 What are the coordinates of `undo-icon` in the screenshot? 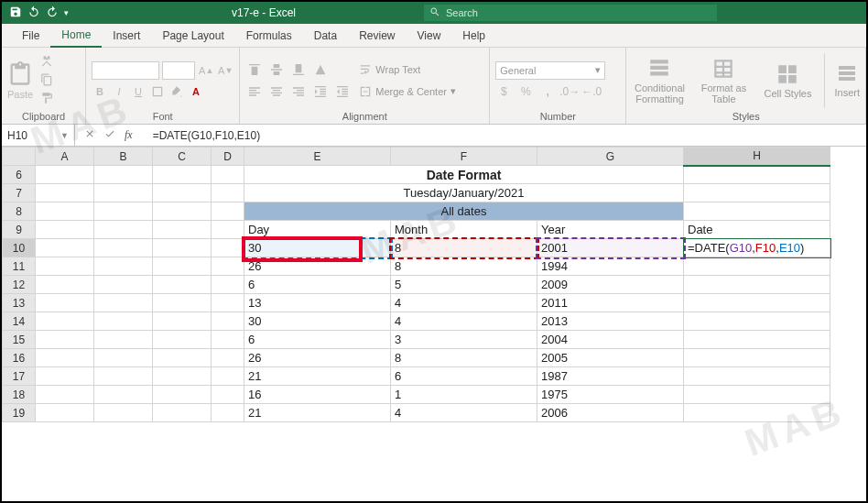 It's located at (34, 13).